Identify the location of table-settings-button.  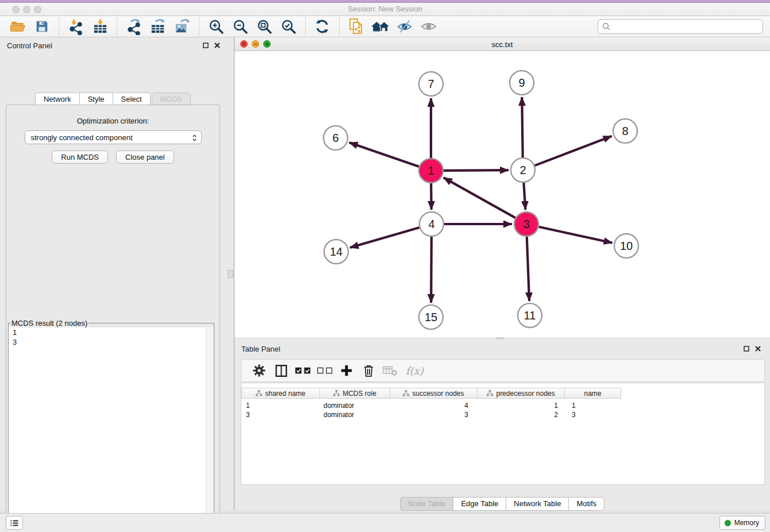
(259, 371).